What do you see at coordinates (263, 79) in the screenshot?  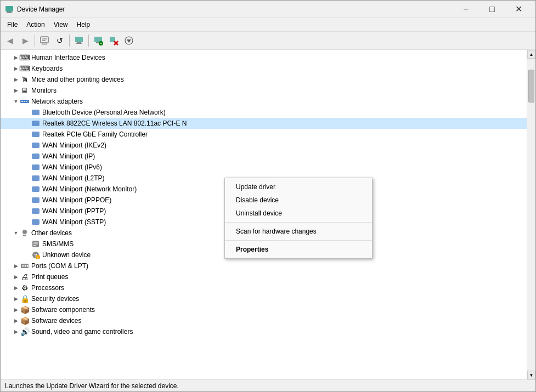 I see `tree-item-mice: ▶ 🖱 Mice and other pointing devices` at bounding box center [263, 79].